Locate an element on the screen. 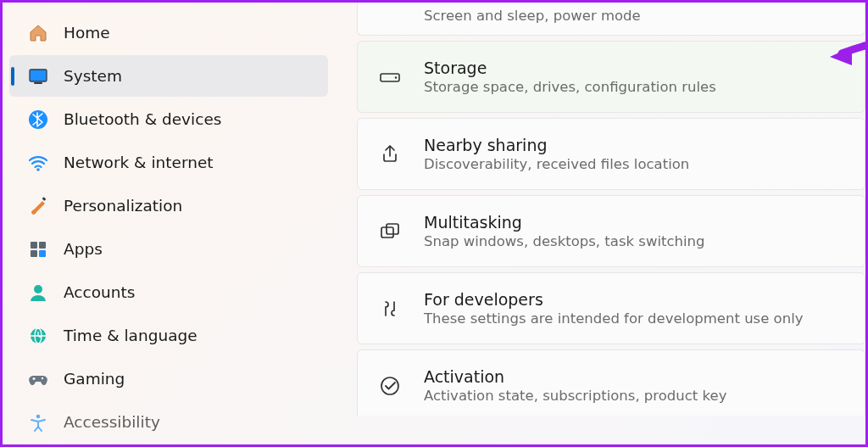 Image resolution: width=868 pixels, height=447 pixels. personalization-icon is located at coordinates (38, 206).